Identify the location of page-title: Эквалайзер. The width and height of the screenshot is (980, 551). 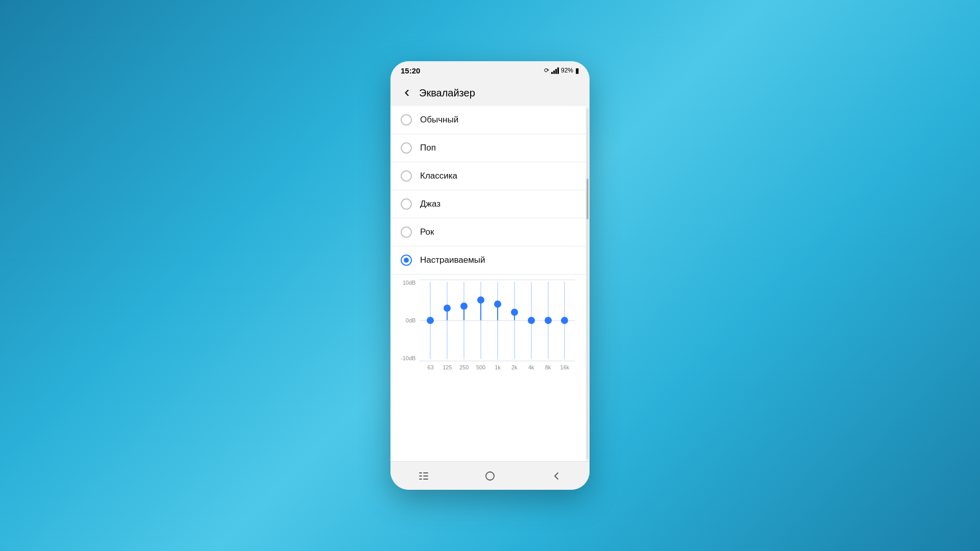
(447, 93).